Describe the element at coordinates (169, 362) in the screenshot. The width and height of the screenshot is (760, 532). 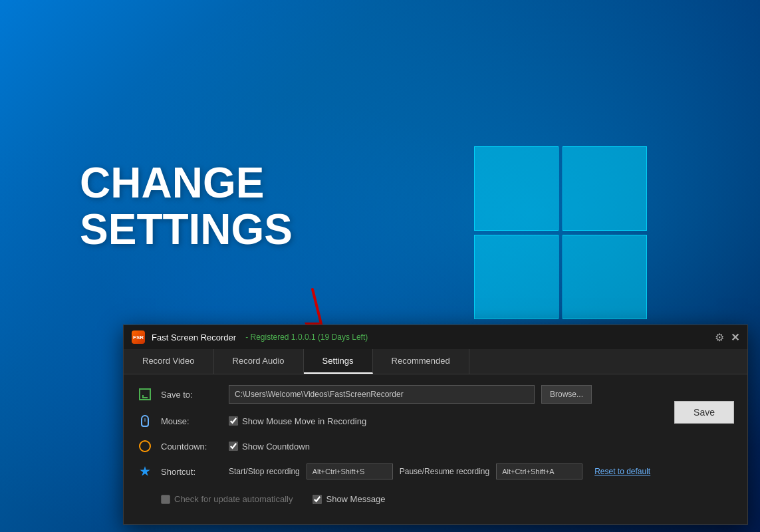
I see `tab-record-video: Record Video` at that location.